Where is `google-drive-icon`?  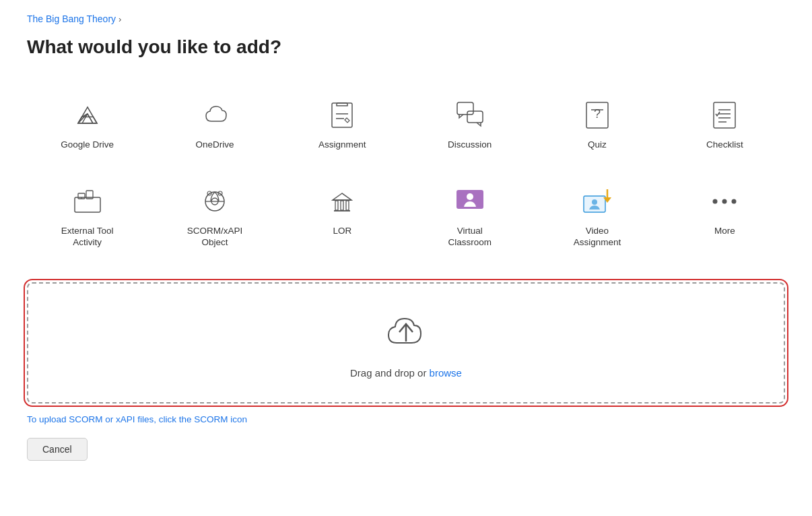 google-drive-icon is located at coordinates (88, 115).